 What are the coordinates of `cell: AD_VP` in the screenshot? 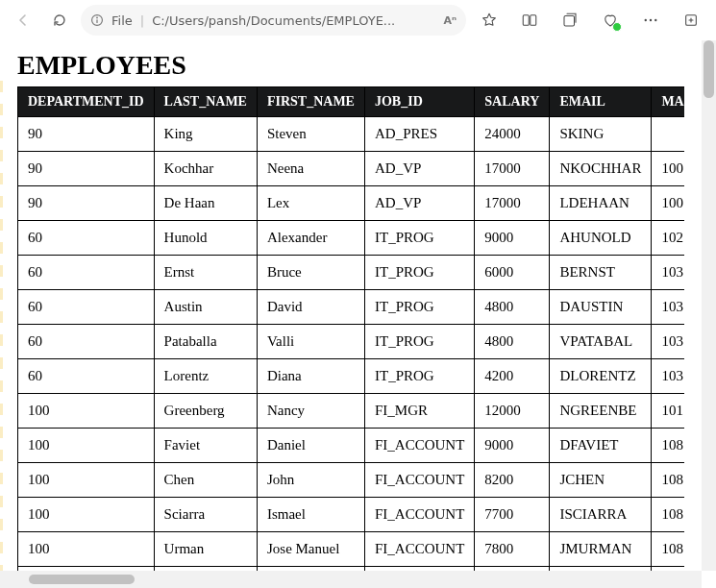 It's located at (419, 169).